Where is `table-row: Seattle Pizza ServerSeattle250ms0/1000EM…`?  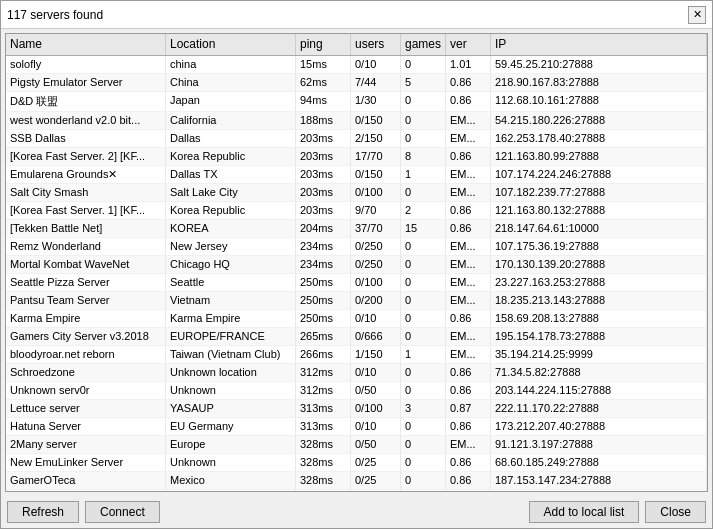
table-row: Seattle Pizza ServerSeattle250ms0/1000EM… is located at coordinates (356, 283).